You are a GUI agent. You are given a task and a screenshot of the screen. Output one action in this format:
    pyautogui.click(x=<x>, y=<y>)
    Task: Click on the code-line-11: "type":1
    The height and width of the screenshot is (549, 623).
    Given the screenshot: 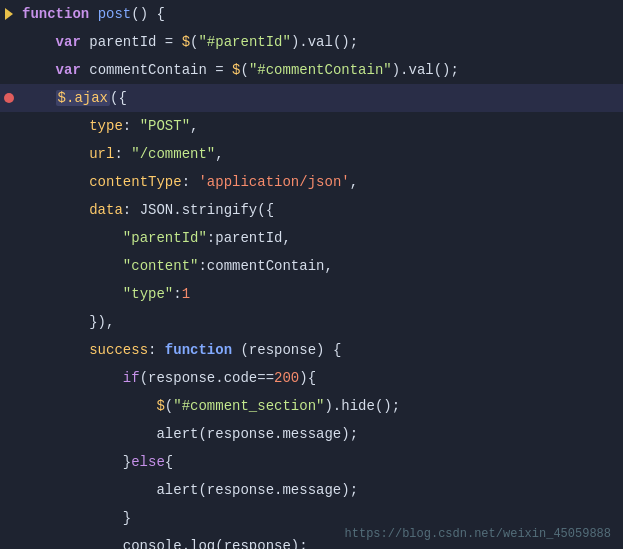 What is the action you would take?
    pyautogui.click(x=312, y=294)
    